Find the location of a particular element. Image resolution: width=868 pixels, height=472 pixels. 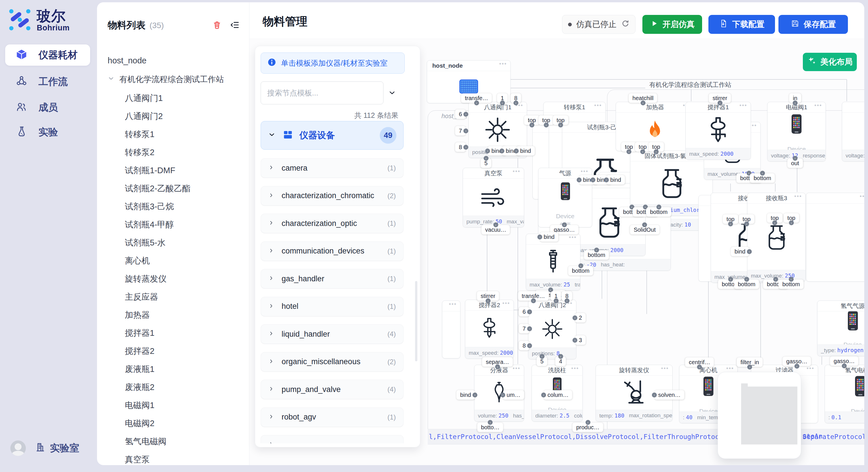

save-config-button: 保存配置 is located at coordinates (813, 24).